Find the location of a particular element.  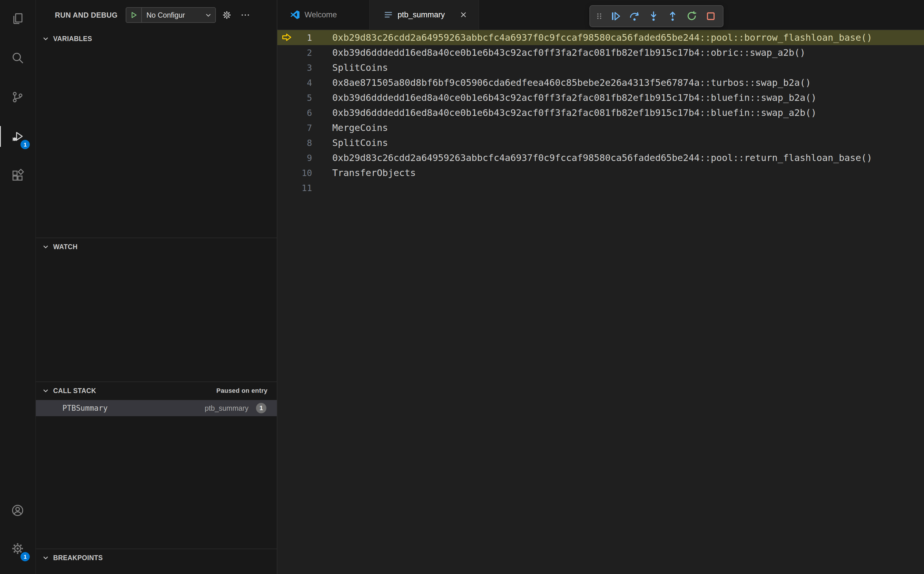

panel-title: RUN AND DEBUG is located at coordinates (87, 15).